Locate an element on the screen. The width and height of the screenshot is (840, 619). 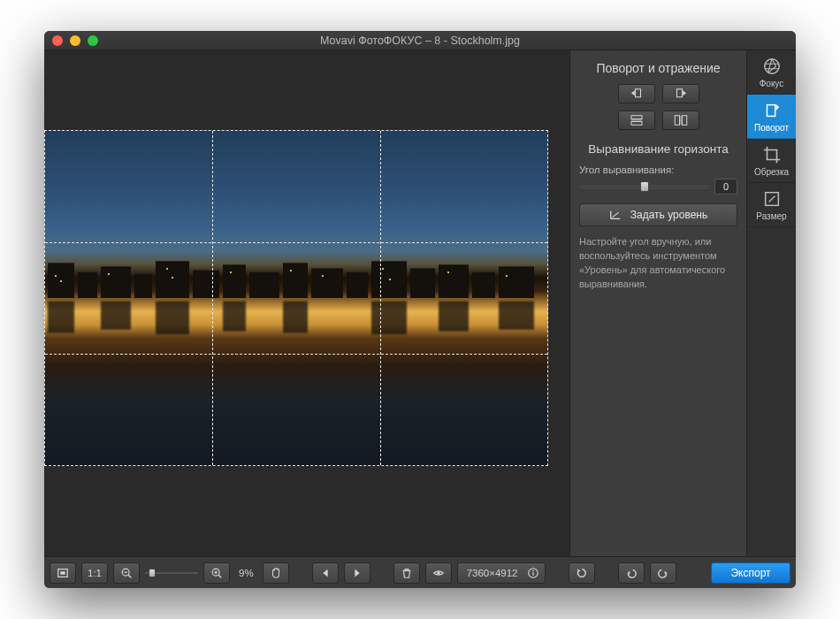
resize-icon is located at coordinates (772, 199).